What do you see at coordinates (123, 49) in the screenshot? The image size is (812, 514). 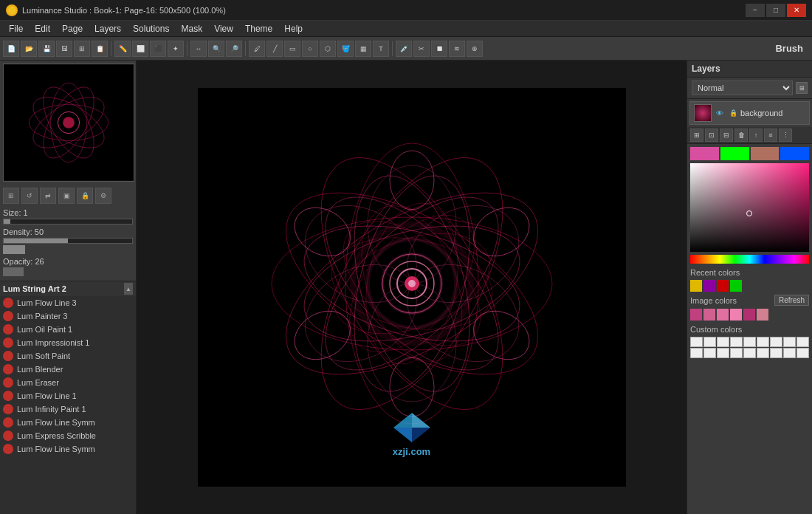 I see `tool-brush: ✏️` at bounding box center [123, 49].